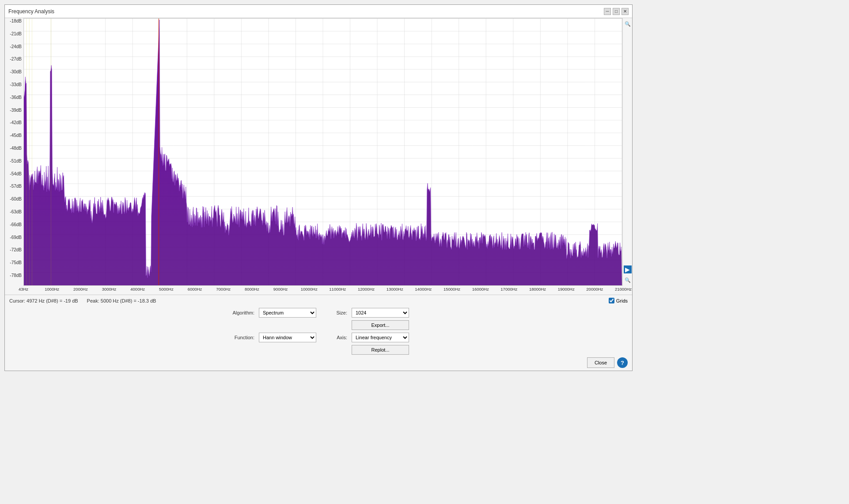  I want to click on x-label: 4000Hz, so click(138, 289).